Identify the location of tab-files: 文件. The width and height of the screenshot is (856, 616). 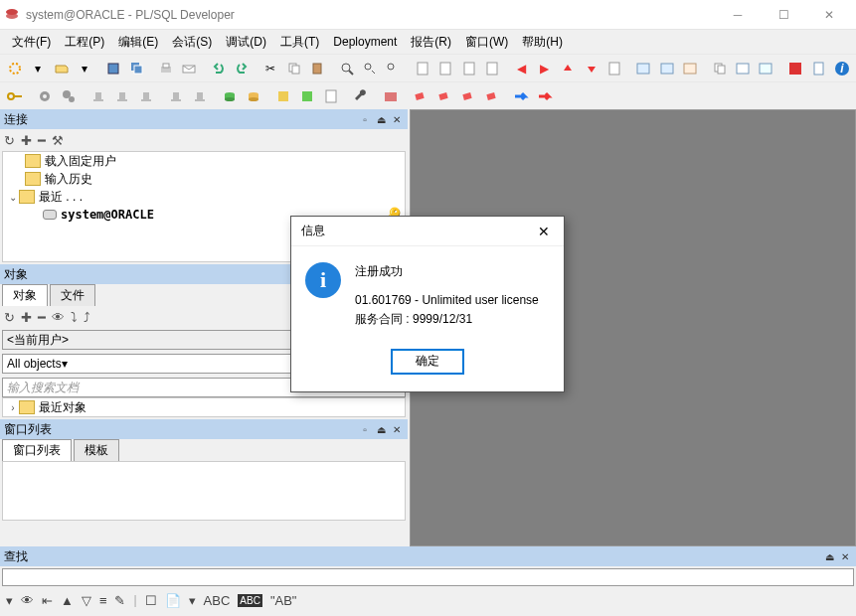
(73, 295).